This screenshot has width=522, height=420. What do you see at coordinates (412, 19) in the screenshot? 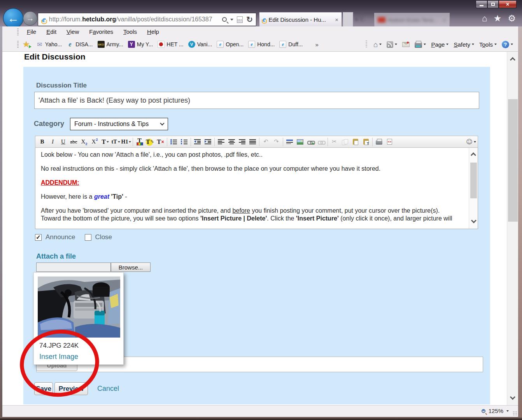
I see `tab-blurred: Hudson Essex Terra... ×` at bounding box center [412, 19].